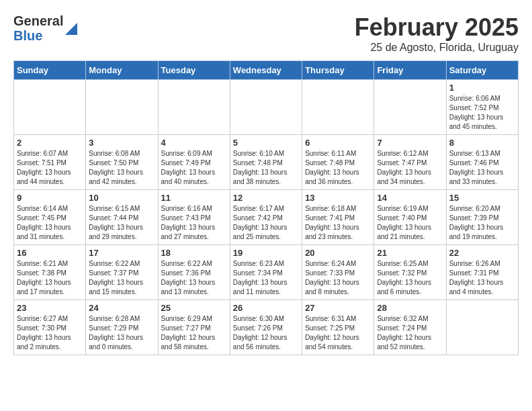  What do you see at coordinates (338, 278) in the screenshot?
I see `day-info: Sunrise: 6:24 AM Sunset: 7:33 PM Dayligh…` at bounding box center [338, 278].